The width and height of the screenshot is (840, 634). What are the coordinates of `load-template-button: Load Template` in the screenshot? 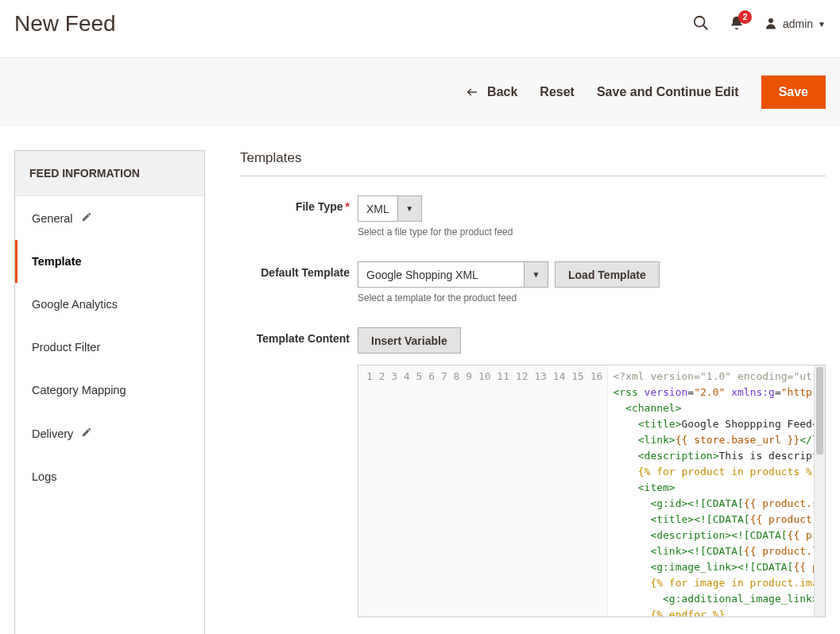 It's located at (607, 275).